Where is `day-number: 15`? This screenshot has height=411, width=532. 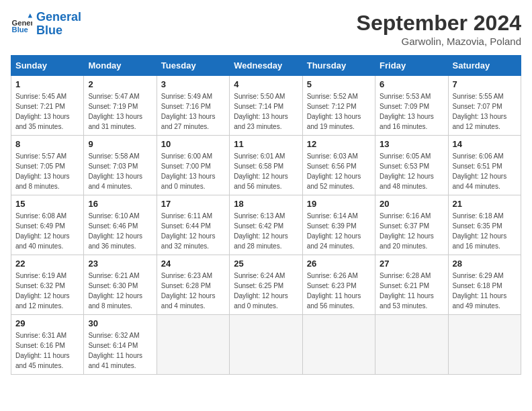 day-number: 15 is located at coordinates (47, 204).